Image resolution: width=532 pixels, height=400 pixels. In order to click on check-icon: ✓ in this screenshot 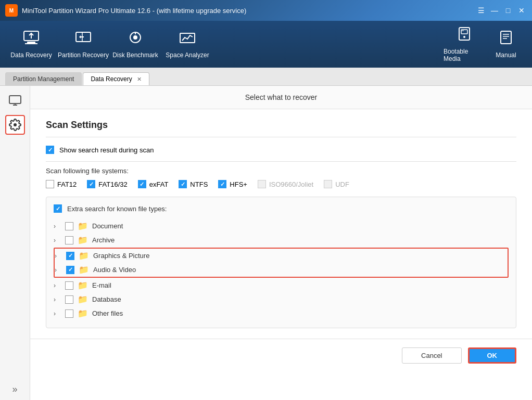, I will do `click(50, 150)`.